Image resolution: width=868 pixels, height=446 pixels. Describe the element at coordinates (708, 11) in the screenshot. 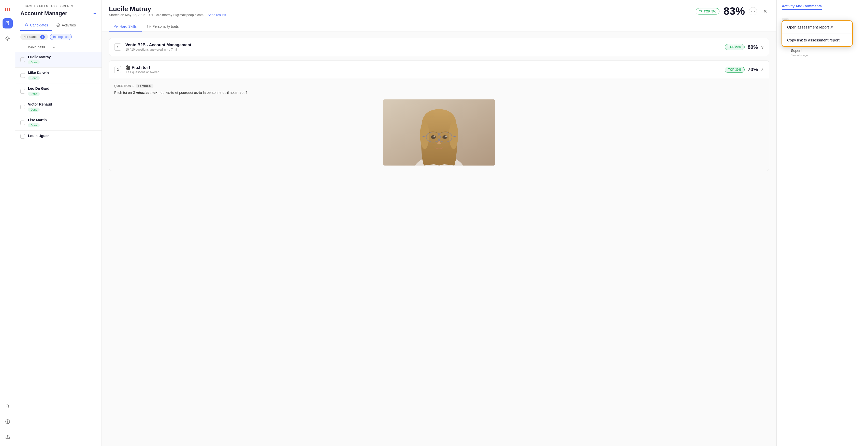

I see `top-badge: TOP 5%` at that location.